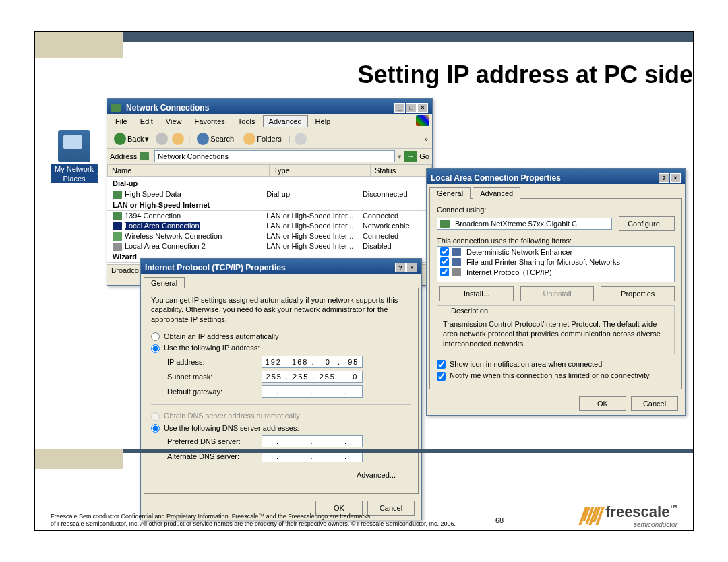  I want to click on back-button: Back ▾, so click(131, 139).